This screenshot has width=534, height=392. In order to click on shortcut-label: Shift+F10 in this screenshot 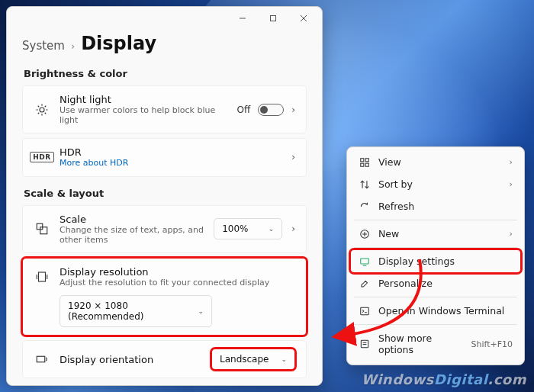, I will do `click(491, 345)`.